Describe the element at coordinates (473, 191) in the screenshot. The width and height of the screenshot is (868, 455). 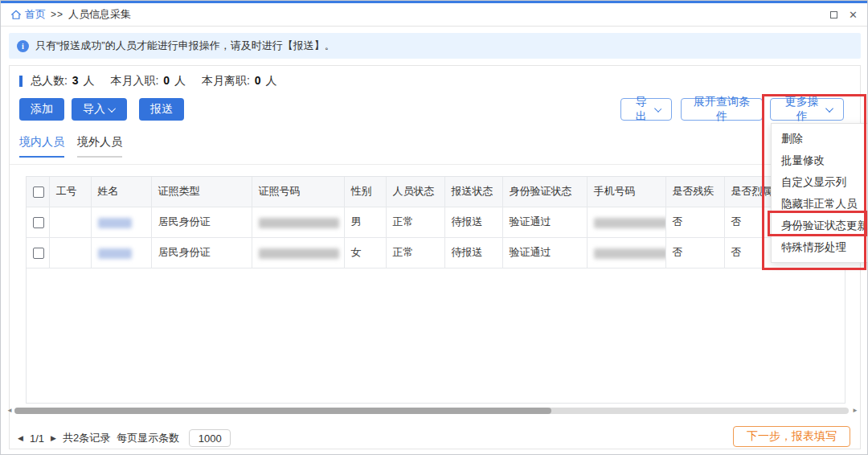
I see `col-header-report-status: 报送状态` at that location.